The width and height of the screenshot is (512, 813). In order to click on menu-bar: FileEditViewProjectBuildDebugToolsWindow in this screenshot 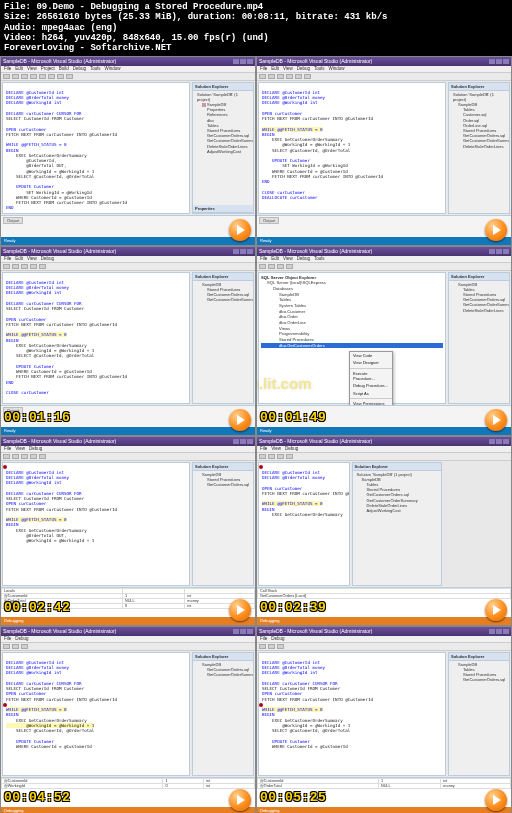, I will do `click(128, 70)`.